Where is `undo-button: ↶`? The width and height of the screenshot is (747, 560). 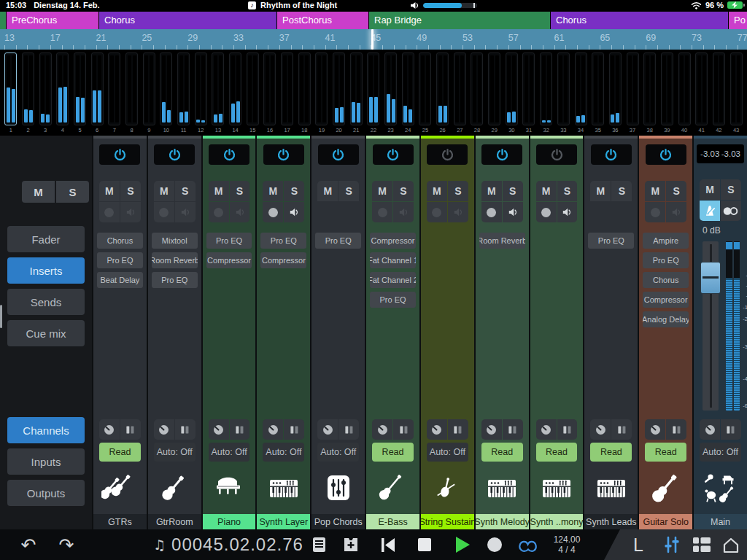 undo-button: ↶ is located at coordinates (28, 545).